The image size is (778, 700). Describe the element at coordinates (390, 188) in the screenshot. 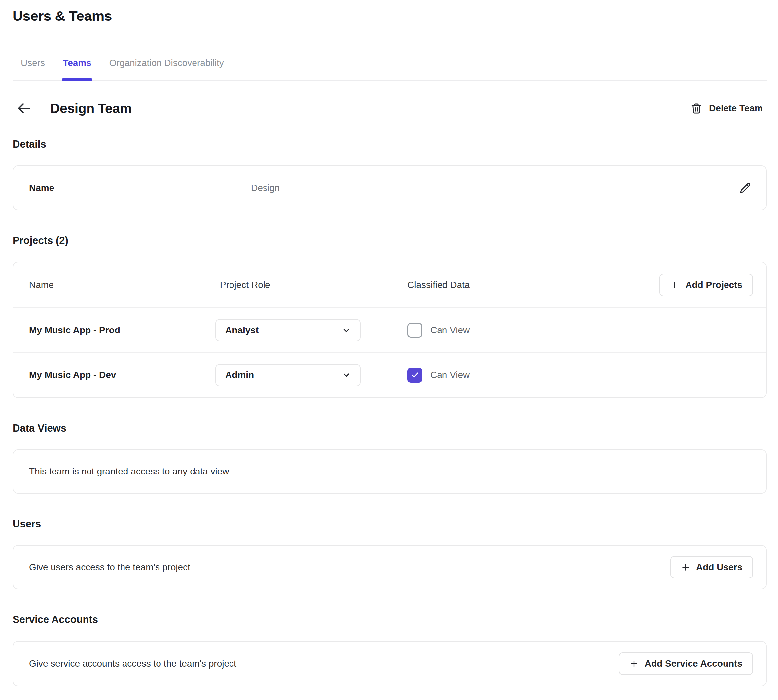

I see `details-card: Name Design` at that location.